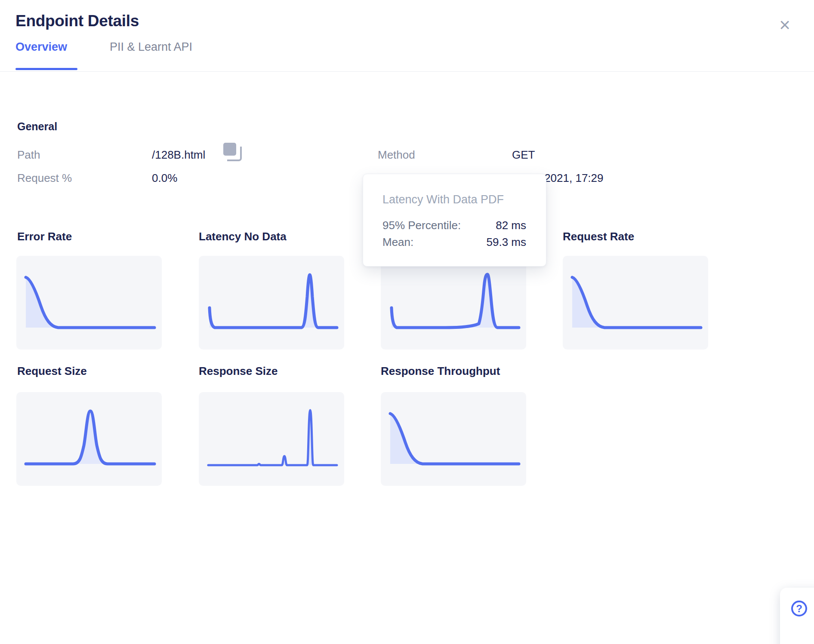  Describe the element at coordinates (453, 303) in the screenshot. I see `latency-with-data-chart` at that location.